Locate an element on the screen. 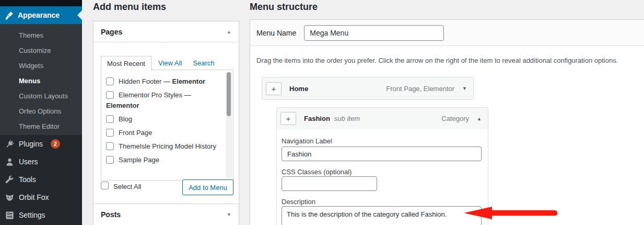 This screenshot has height=225, width=644. posts-accordion-box: Posts ▼ is located at coordinates (166, 215).